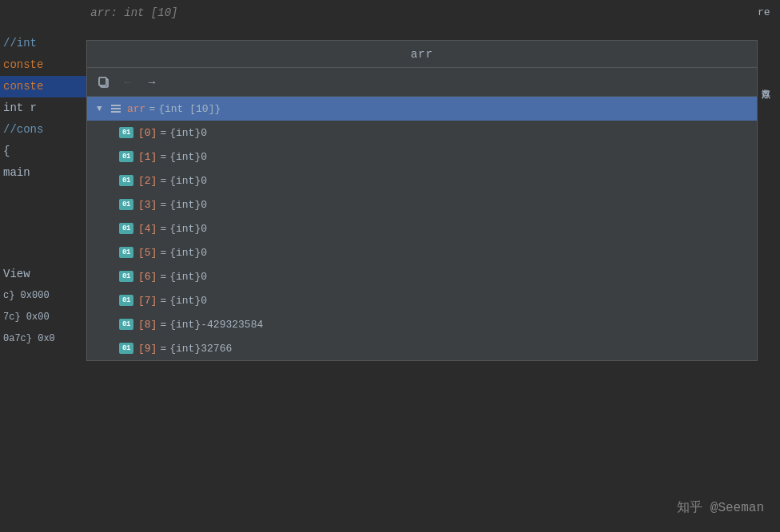 The width and height of the screenshot is (780, 532). I want to click on right-edge-text: re, so click(768, 10).